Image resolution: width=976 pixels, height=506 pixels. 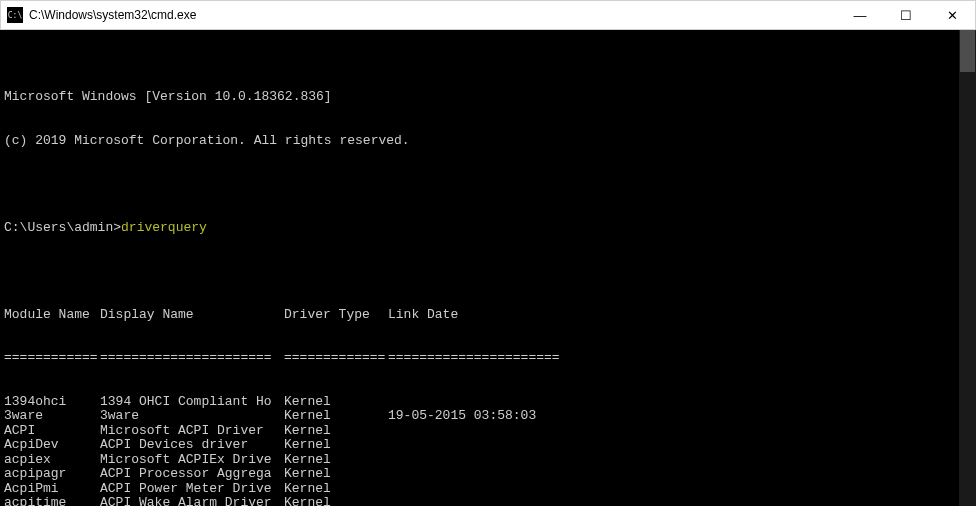 What do you see at coordinates (490, 432) in the screenshot?
I see `table-row: ACPIMicrosoft ACPI DriverKernel` at bounding box center [490, 432].